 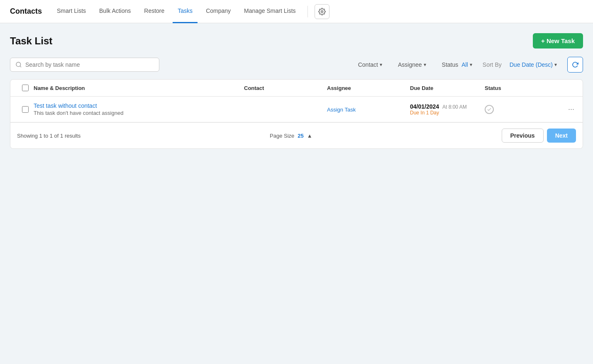 I want to click on due-date-value: 04/01/2024, so click(x=425, y=107).